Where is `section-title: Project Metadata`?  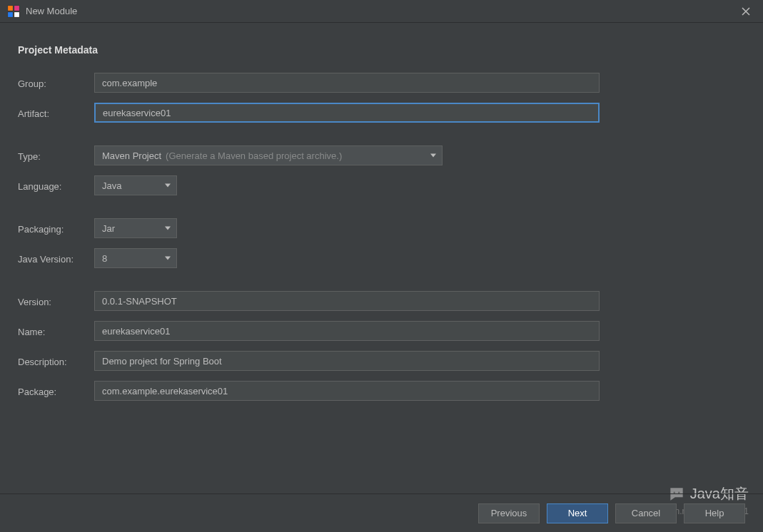
section-title: Project Metadata is located at coordinates (381, 50).